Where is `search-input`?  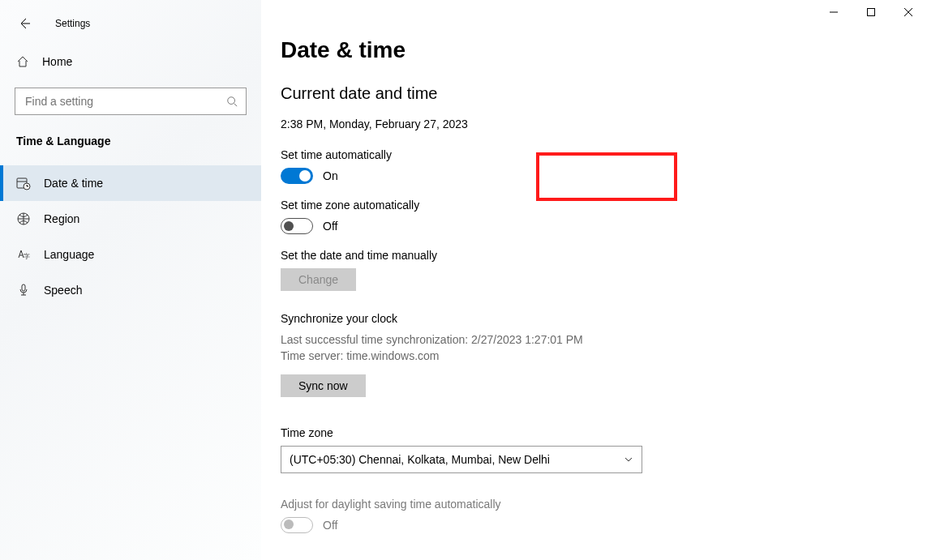 search-input is located at coordinates (125, 101).